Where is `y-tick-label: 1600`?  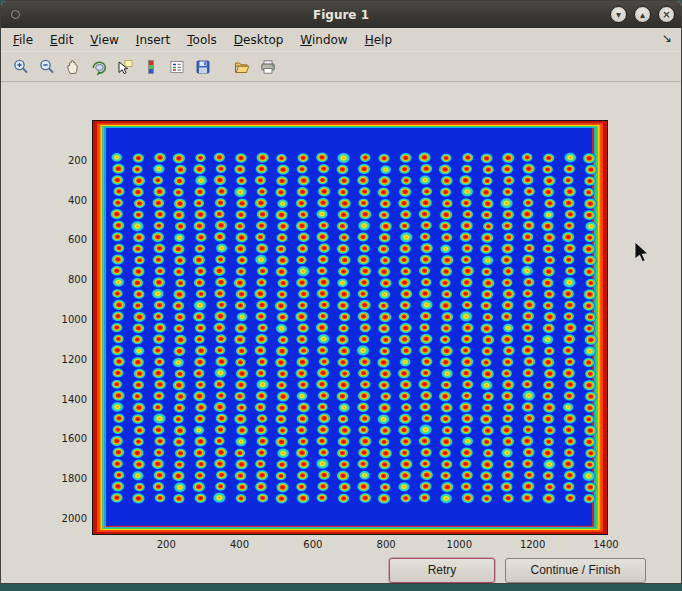 y-tick-label: 1600 is located at coordinates (69, 438).